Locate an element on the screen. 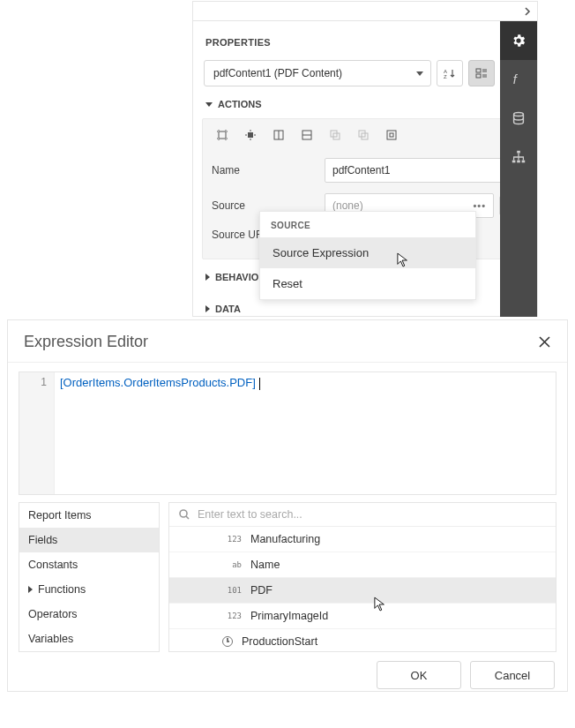 The width and height of the screenshot is (575, 728). field-row: 123PrimaryImageId is located at coordinates (362, 616).